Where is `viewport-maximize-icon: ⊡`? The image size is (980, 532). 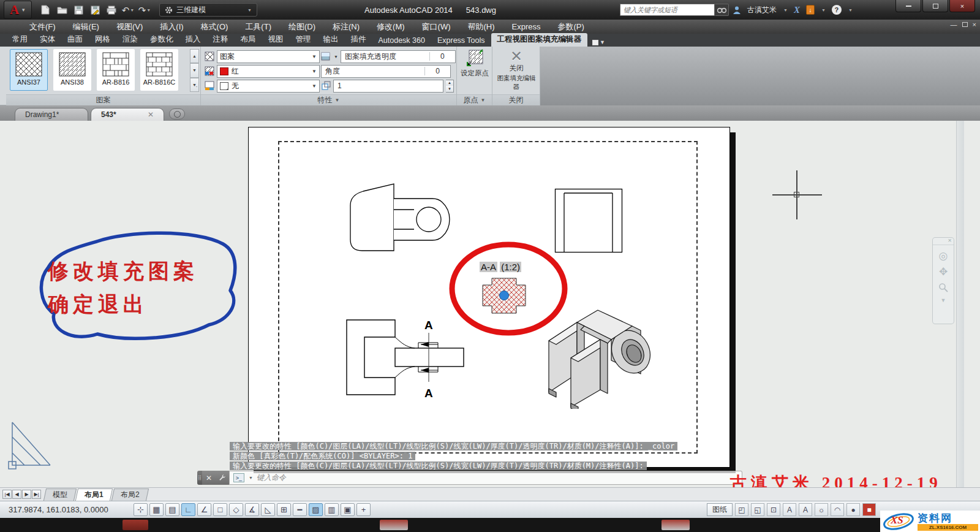 viewport-maximize-icon: ⊡ is located at coordinates (774, 510).